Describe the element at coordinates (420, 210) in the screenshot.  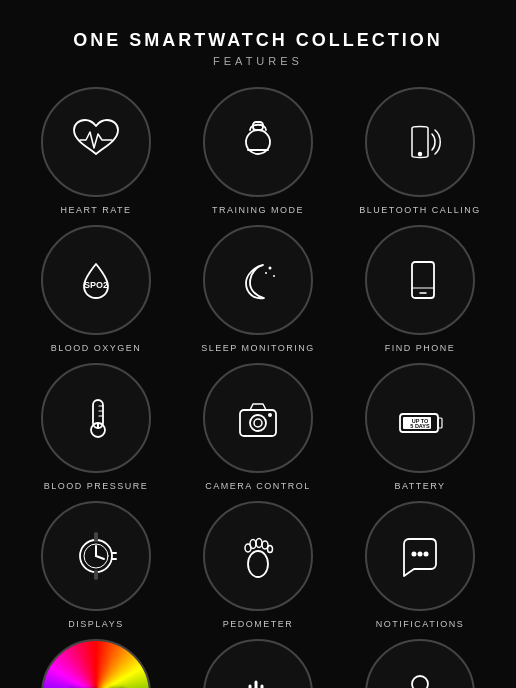
I see `bluetooth-calling-label: BLUETOOTH CALLING` at that location.